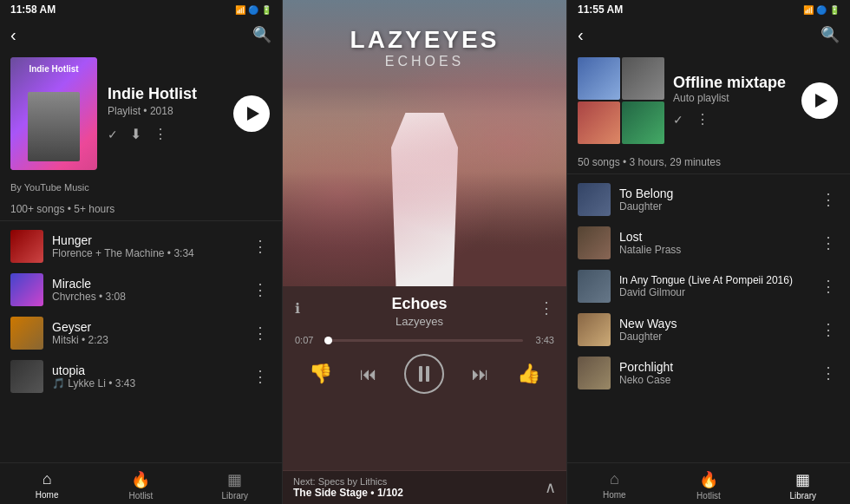 This screenshot has width=850, height=504. What do you see at coordinates (141, 290) in the screenshot?
I see `list-item: Miracle Chvrches • 3:08 ⋮` at bounding box center [141, 290].